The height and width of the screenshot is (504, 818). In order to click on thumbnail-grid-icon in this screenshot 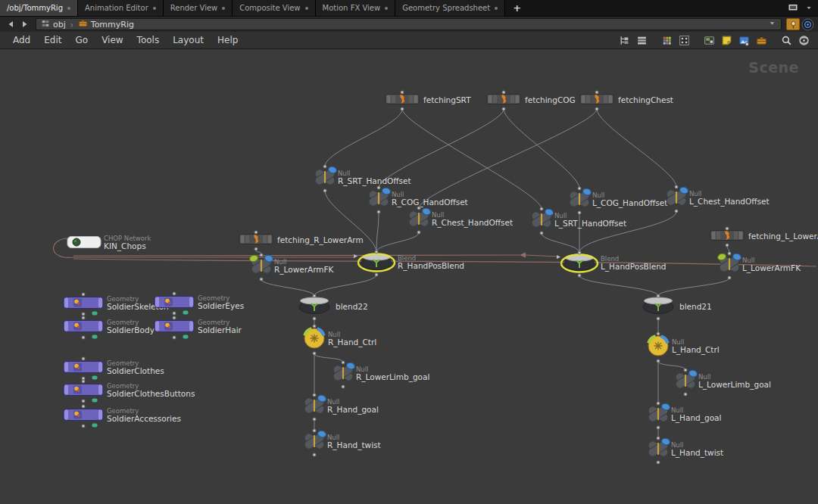, I will do `click(685, 41)`.